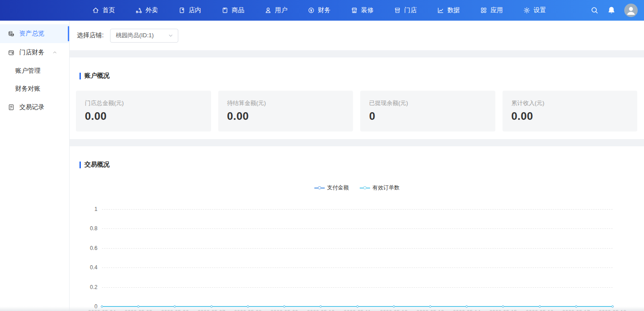 The image size is (644, 311). What do you see at coordinates (570, 103) in the screenshot?
I see `stat-label: 累计收入(元)` at bounding box center [570, 103].